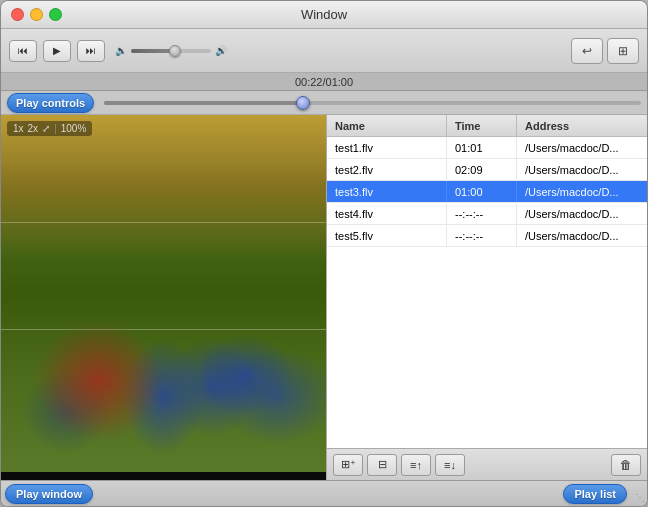  What do you see at coordinates (56, 14) in the screenshot?
I see `maximize-button` at bounding box center [56, 14].